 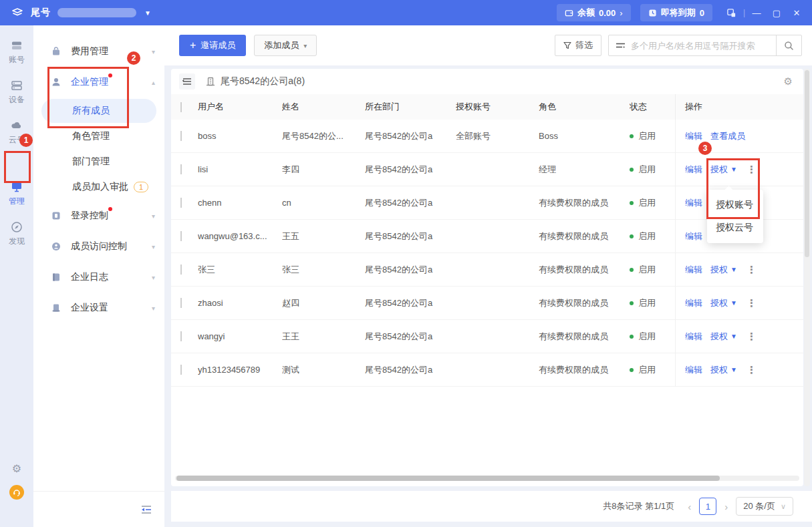 I want to click on maximize-button: ▢, so click(x=777, y=13).